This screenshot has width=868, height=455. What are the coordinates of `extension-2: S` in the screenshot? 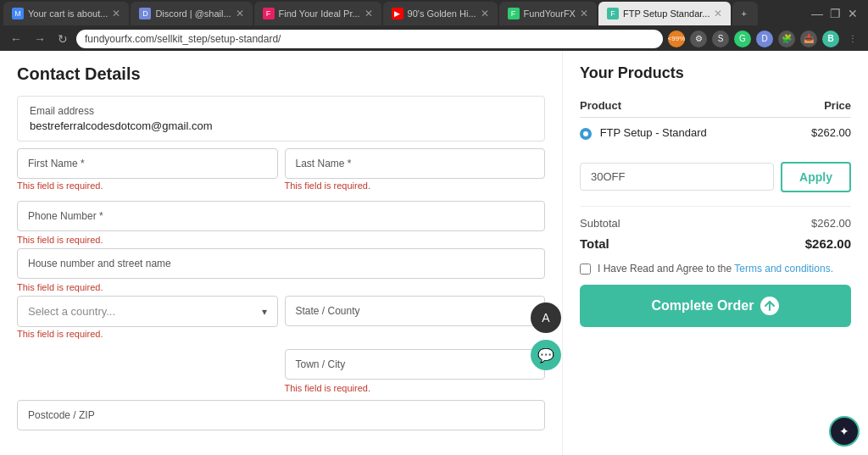 It's located at (721, 39).